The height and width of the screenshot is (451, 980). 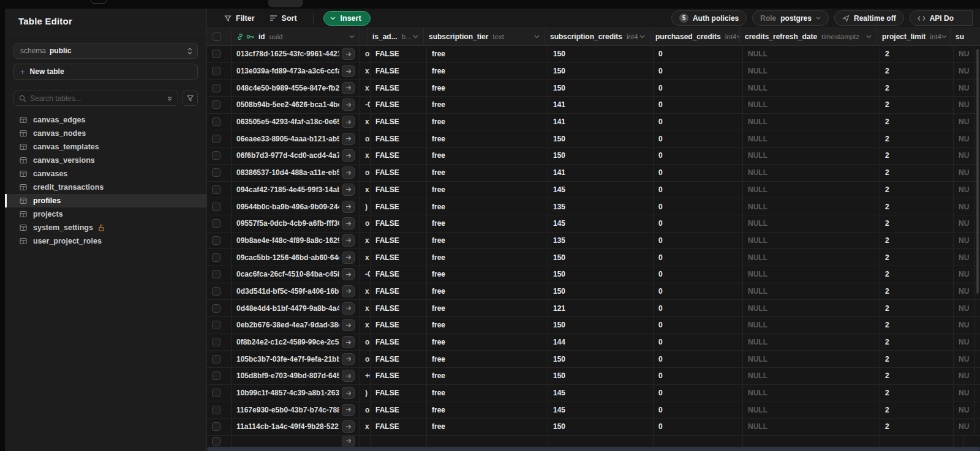 What do you see at coordinates (598, 37) in the screenshot?
I see `column-header-subscription_credits: subscription_credits int4` at bounding box center [598, 37].